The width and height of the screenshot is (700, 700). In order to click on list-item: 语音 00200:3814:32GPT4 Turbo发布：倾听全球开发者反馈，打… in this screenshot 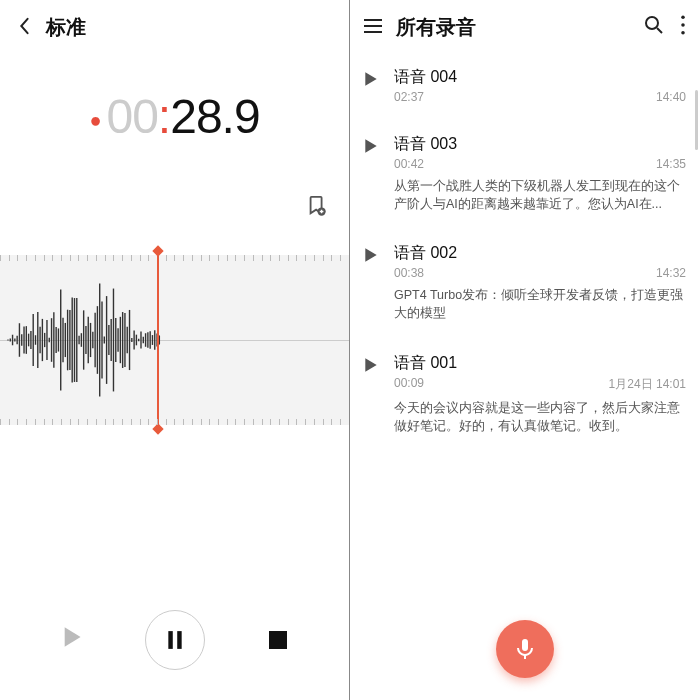, I will do `click(525, 284)`.